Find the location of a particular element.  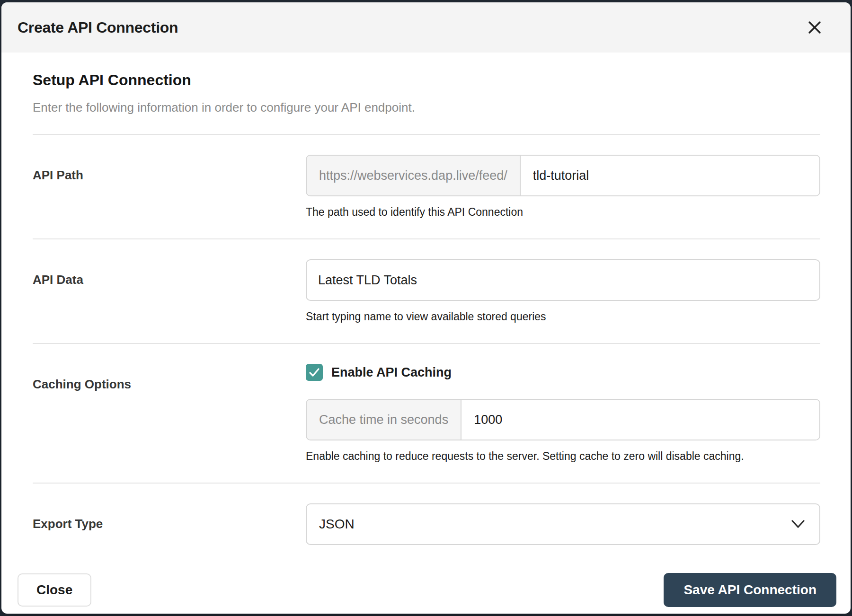

api-path-input-group: https://webservices.dap.live/feed/ is located at coordinates (563, 176).